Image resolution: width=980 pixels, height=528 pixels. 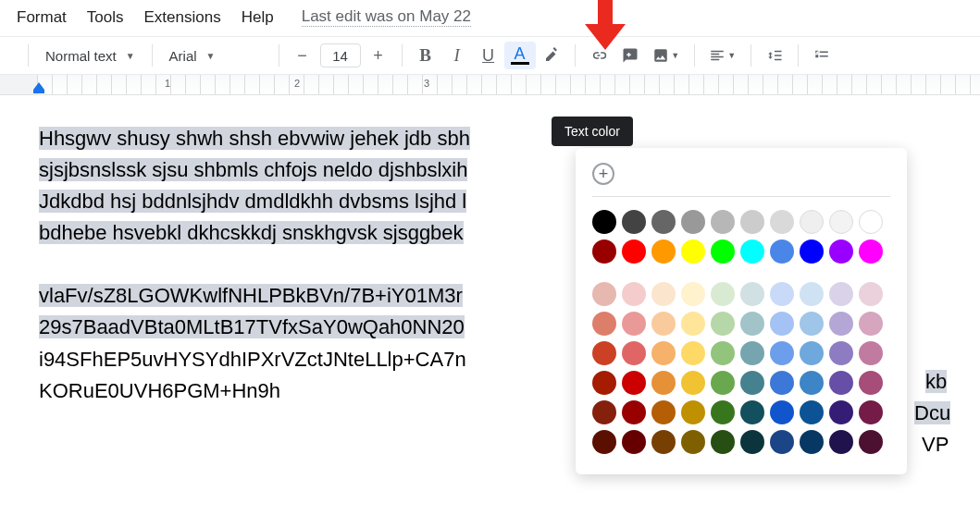 What do you see at coordinates (723, 55) in the screenshot?
I see `align-button: ▼` at bounding box center [723, 55].